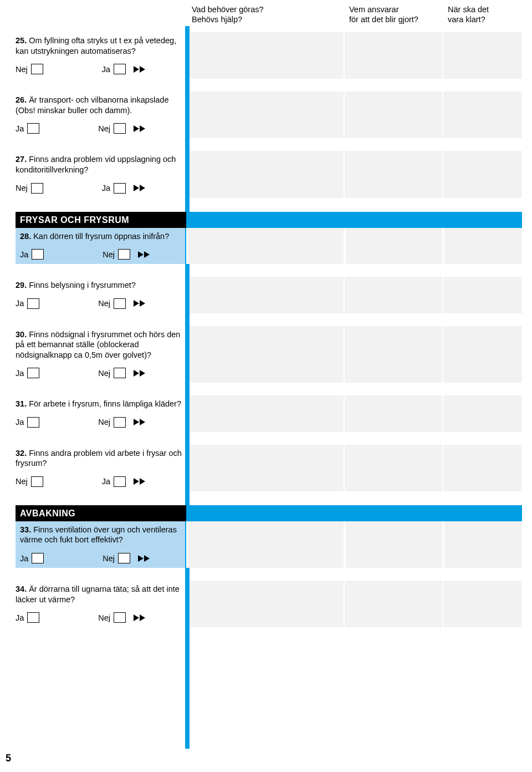 This screenshot has width=532, height=772. What do you see at coordinates (269, 545) in the screenshot?
I see `question-33-row: 33. Finns ventilation över ugn och ven­t…` at bounding box center [269, 545].